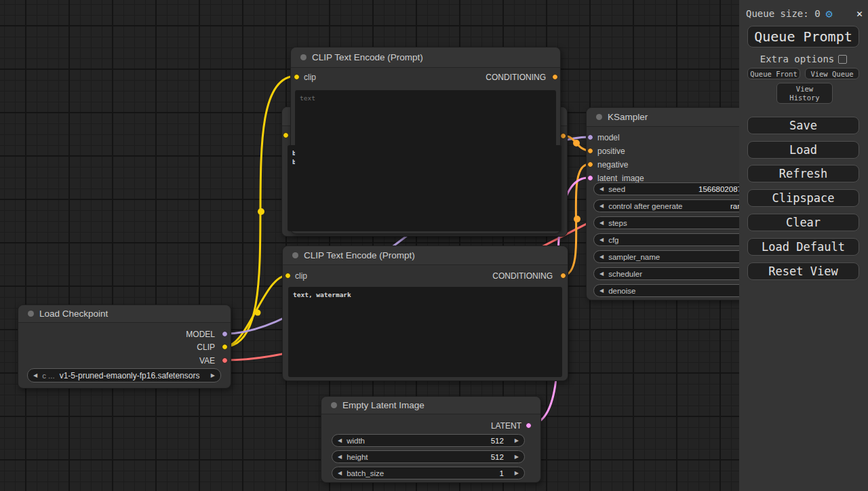 The height and width of the screenshot is (491, 868). Describe the element at coordinates (783, 14) in the screenshot. I see `queue-size-label: Queue size: 0` at that location.